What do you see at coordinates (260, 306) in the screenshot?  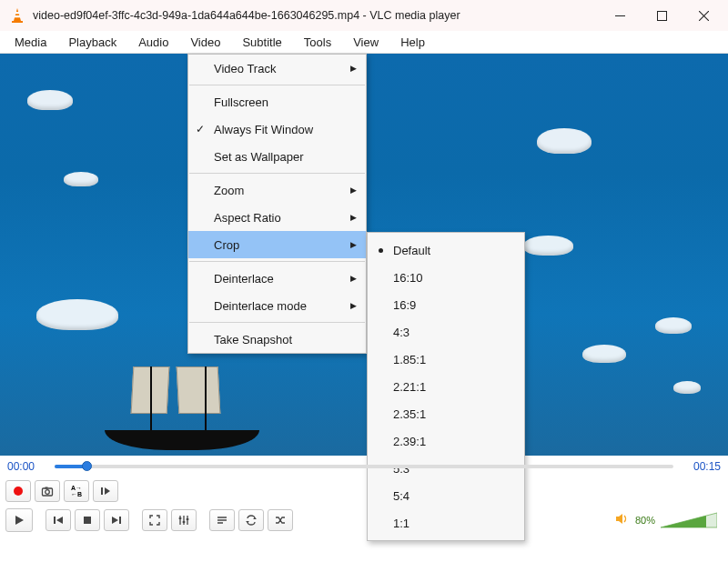 I see `menuitem-label: Deinterlace mode` at bounding box center [260, 306].